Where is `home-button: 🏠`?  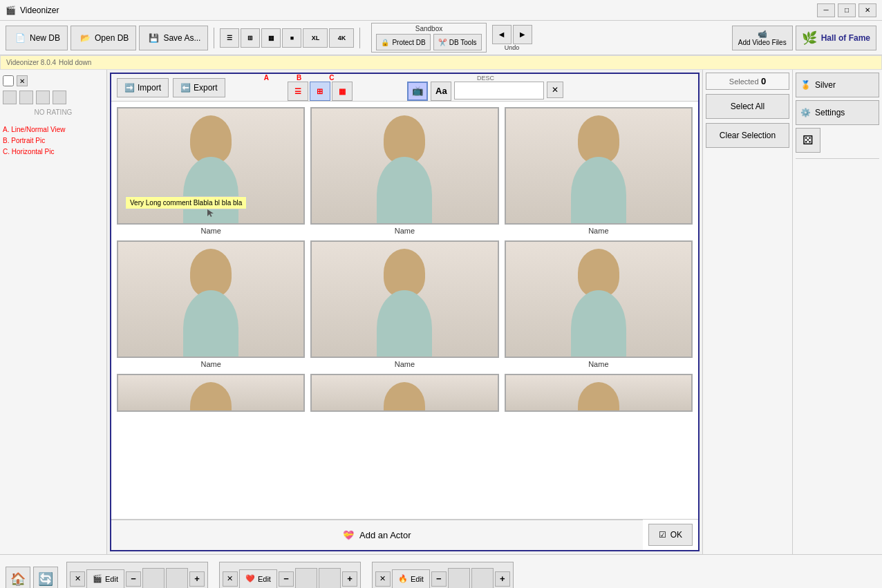
home-button: 🏠 is located at coordinates (18, 578).